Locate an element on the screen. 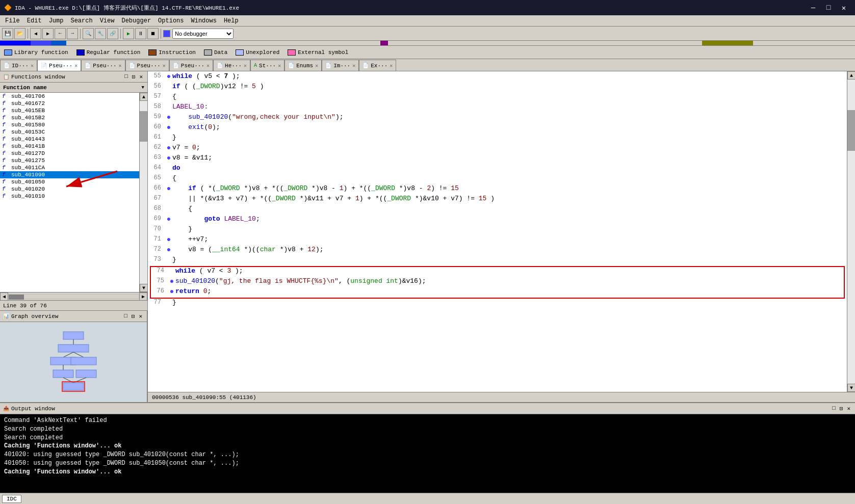 The width and height of the screenshot is (855, 504). tab-exports: 📄 Ex··· ✕ is located at coordinates (377, 65).